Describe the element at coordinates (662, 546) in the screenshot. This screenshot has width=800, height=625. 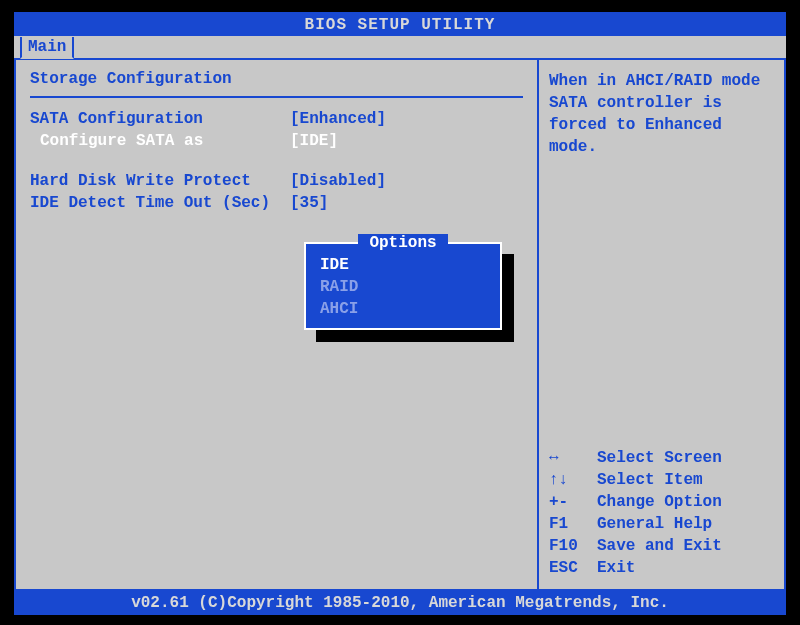
I see `key-save-exit: F10 Save and Exit` at that location.